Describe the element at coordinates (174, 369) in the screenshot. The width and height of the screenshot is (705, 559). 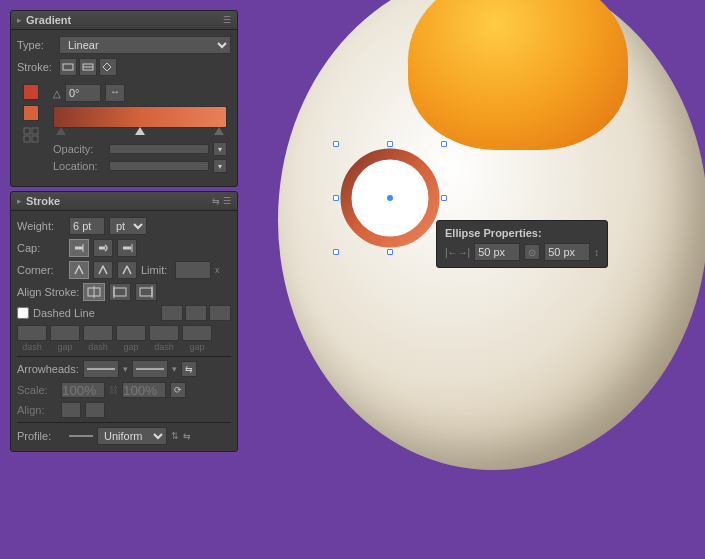
I see `arrowhead-right-dropdown: ▾` at that location.